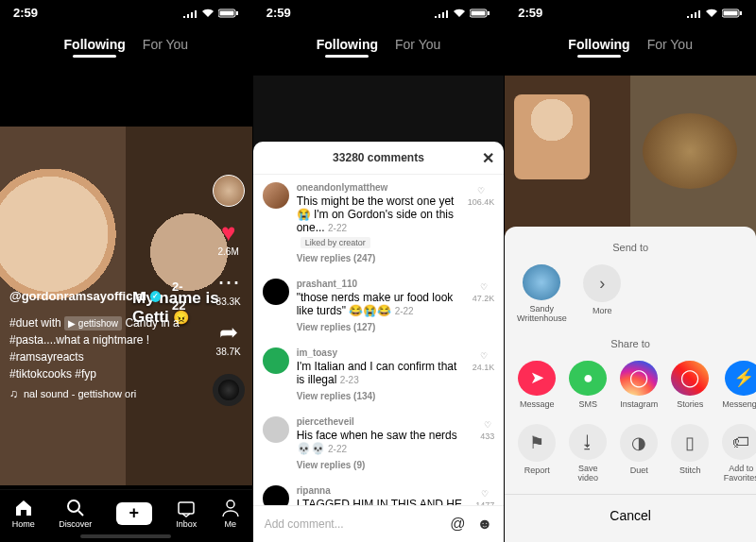 This screenshot has height=542, width=756. What do you see at coordinates (602, 294) in the screenshot?
I see `share-more: ›More` at bounding box center [602, 294].